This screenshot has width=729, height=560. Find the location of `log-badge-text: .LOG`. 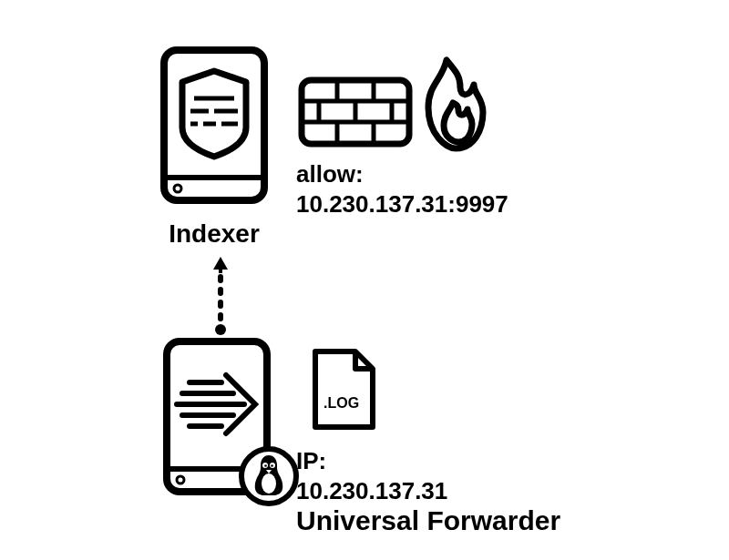

log-badge-text: .LOG is located at coordinates (341, 402).